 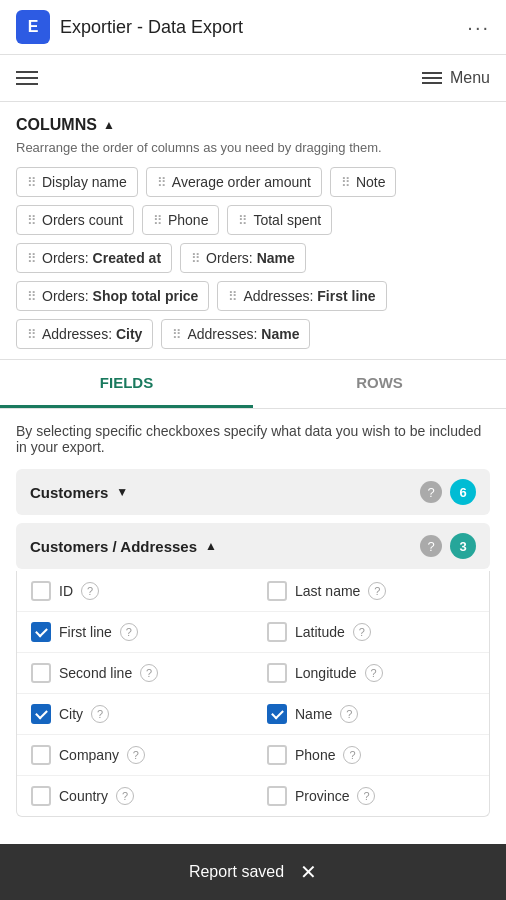 What do you see at coordinates (41, 796) in the screenshot?
I see `cb-country` at bounding box center [41, 796].